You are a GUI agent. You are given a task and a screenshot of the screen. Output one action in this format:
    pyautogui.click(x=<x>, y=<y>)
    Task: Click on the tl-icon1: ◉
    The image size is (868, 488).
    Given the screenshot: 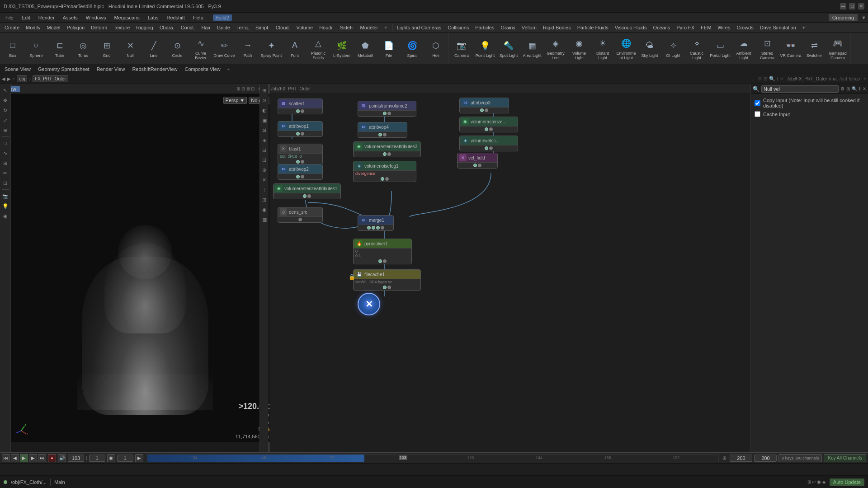 What is the action you would take?
    pyautogui.click(x=111, y=458)
    